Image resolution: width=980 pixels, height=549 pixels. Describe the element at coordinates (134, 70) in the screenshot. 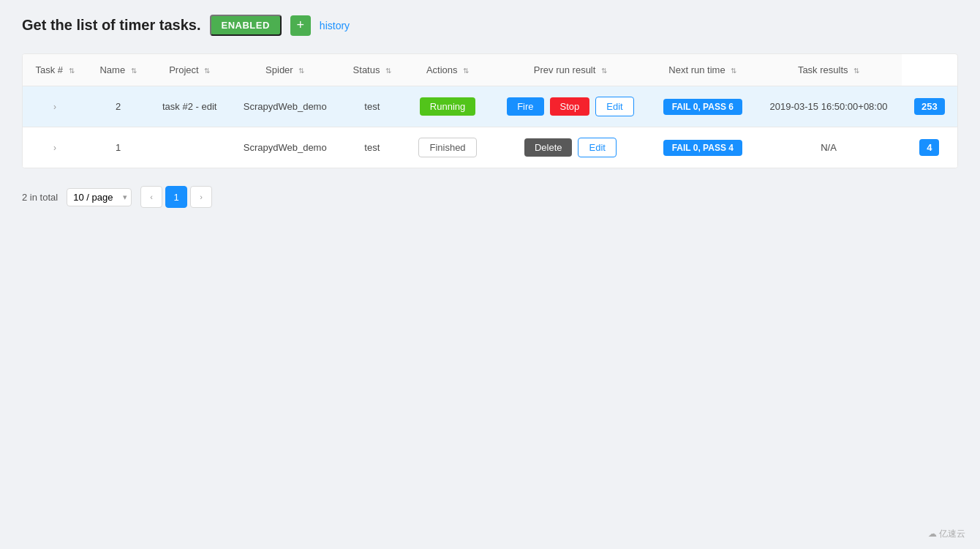

I see `sort-icon-name: ⇅` at that location.